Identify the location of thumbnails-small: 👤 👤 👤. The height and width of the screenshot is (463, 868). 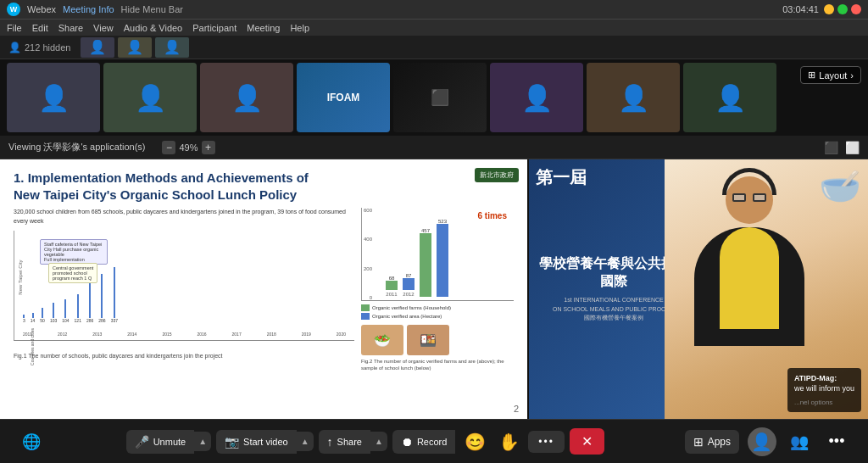
(135, 47).